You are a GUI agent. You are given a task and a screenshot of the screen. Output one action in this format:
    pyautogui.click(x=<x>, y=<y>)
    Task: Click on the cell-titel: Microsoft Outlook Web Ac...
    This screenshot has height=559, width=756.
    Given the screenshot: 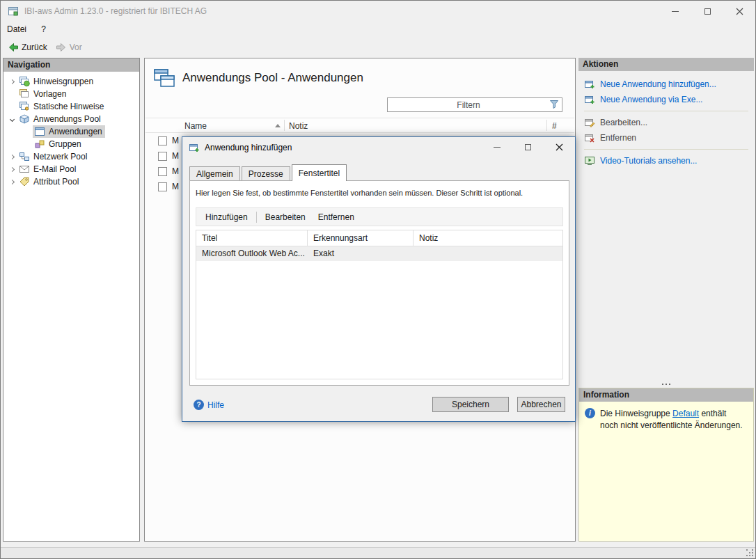 What is the action you would take?
    pyautogui.click(x=252, y=253)
    